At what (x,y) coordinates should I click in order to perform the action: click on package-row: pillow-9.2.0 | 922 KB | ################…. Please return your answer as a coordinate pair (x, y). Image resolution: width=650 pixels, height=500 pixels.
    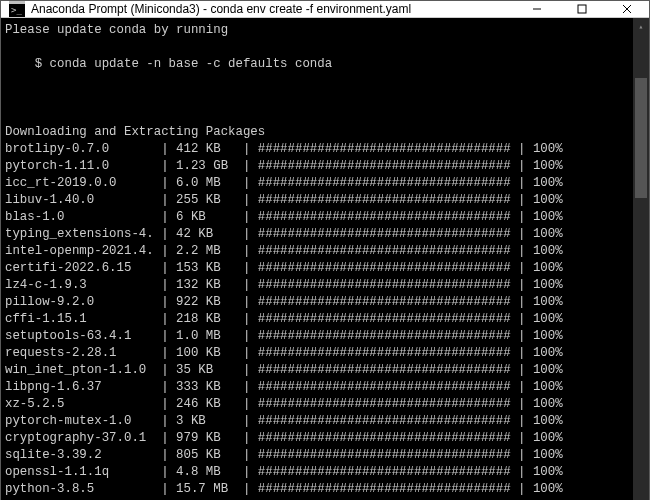
    Looking at the image, I should click on (319, 302).